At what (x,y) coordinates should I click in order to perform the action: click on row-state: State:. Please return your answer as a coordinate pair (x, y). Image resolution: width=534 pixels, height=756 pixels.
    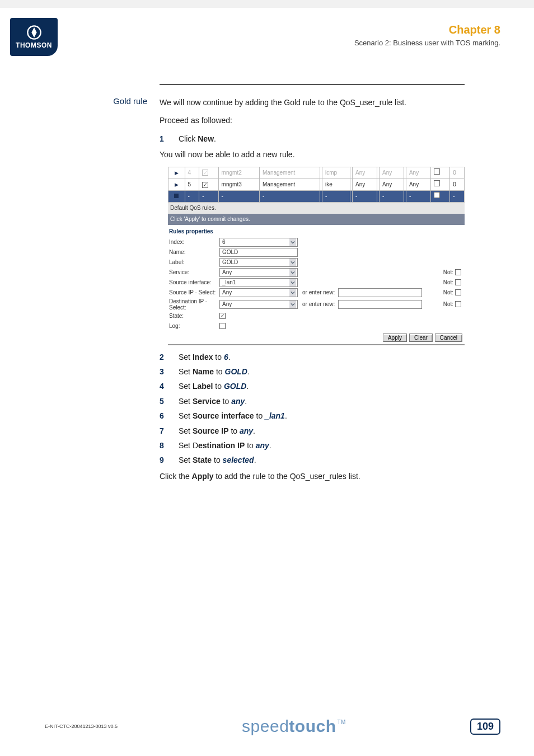
    Looking at the image, I should click on (316, 316).